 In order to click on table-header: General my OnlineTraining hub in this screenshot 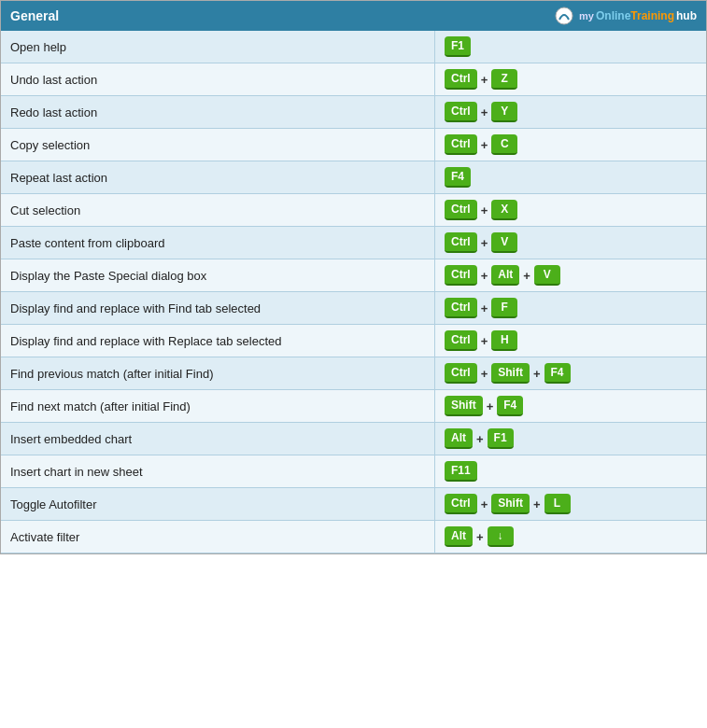, I will do `click(353, 16)`.